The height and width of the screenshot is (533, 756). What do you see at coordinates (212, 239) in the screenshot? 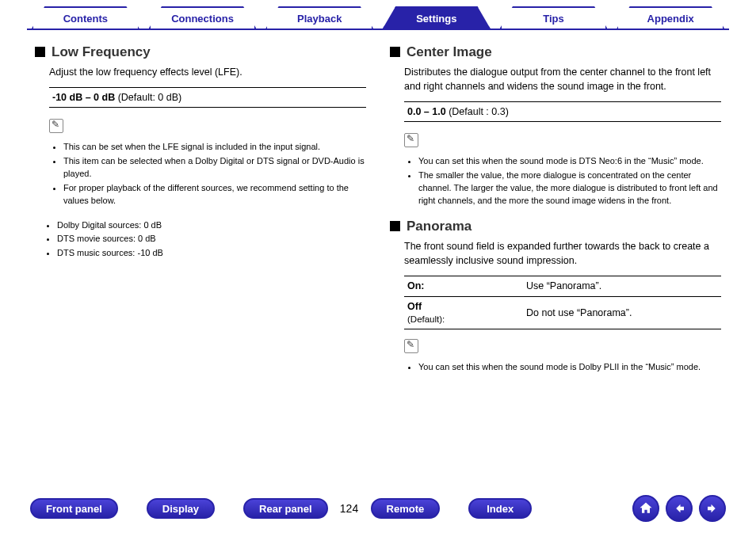
I see `subnote-item: DTS movie sources: 0 dB` at bounding box center [212, 239].